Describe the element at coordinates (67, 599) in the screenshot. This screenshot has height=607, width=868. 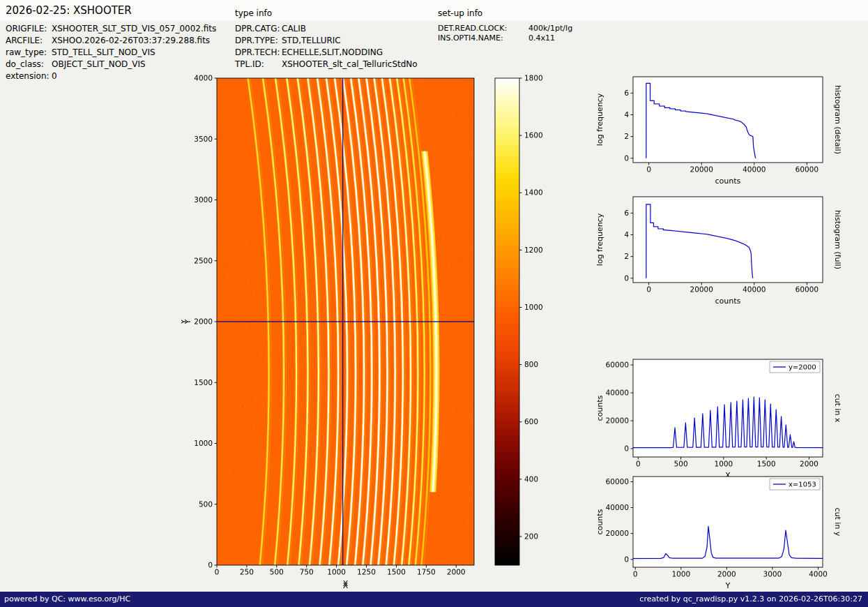
I see `footer-left-text: powered by QC: www.eso.org/HC` at that location.